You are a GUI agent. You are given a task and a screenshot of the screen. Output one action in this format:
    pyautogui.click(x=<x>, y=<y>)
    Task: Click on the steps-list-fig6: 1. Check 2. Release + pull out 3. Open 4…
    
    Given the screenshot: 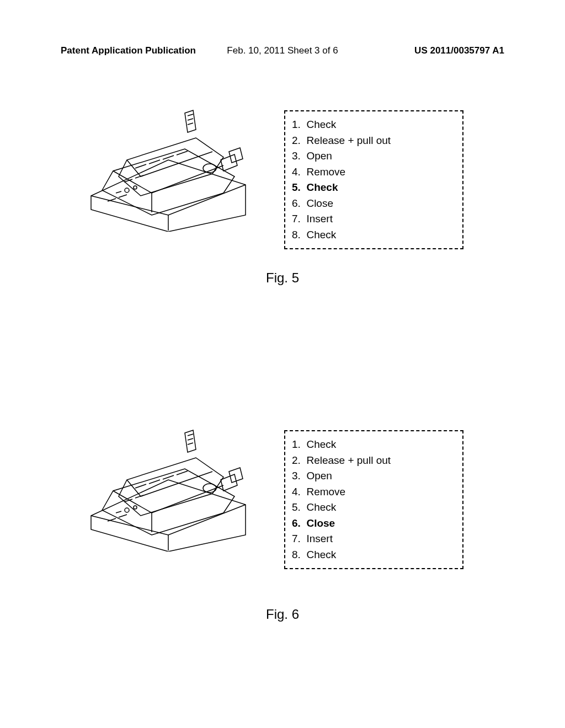 What is the action you would take?
    pyautogui.click(x=374, y=500)
    